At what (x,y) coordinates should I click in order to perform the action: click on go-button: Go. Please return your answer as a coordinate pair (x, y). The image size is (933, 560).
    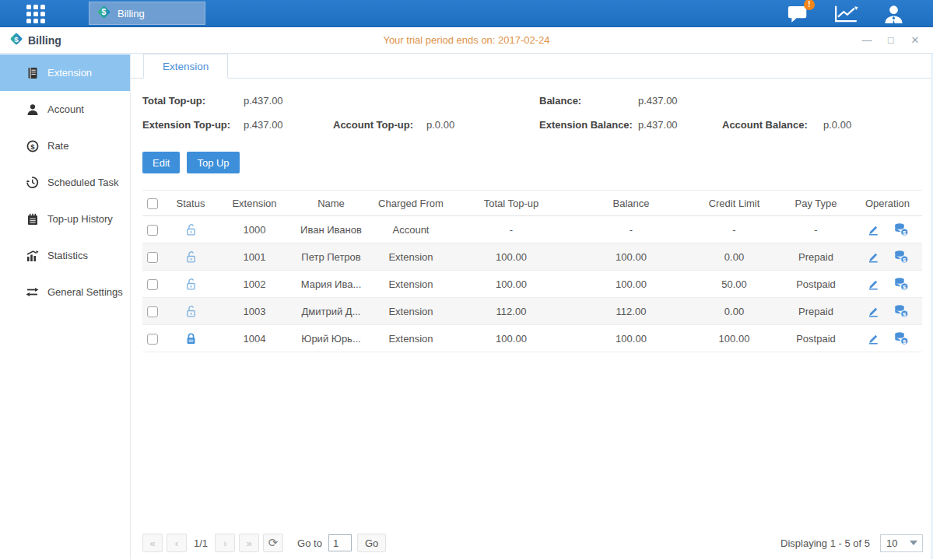
    Looking at the image, I should click on (372, 543).